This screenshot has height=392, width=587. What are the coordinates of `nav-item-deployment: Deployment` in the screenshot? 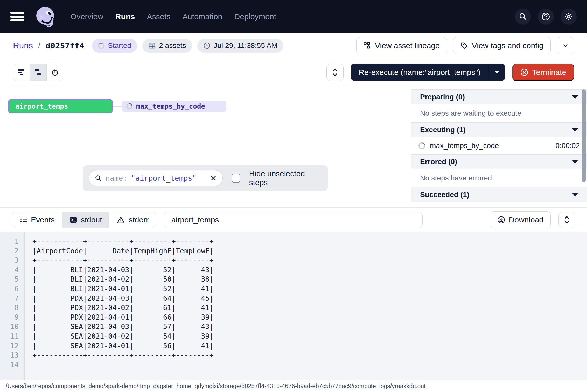 It's located at (255, 17).